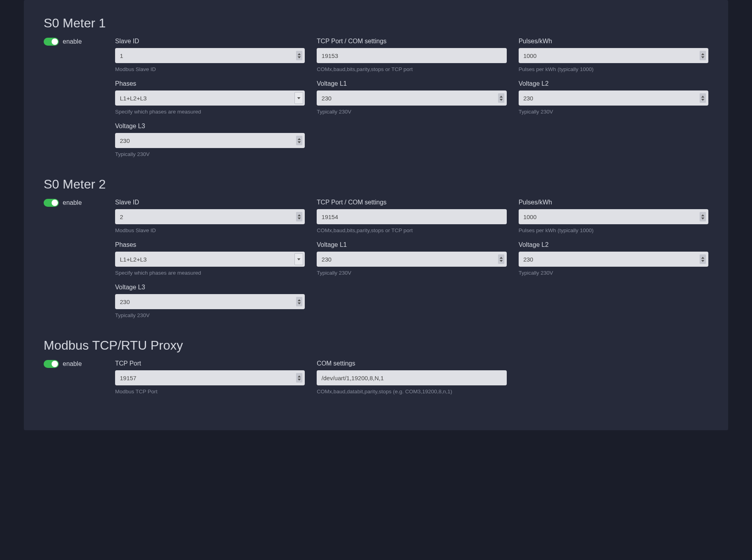 The width and height of the screenshot is (752, 560). Describe the element at coordinates (210, 391) in the screenshot. I see `field-help: Modbus TCP Port` at that location.